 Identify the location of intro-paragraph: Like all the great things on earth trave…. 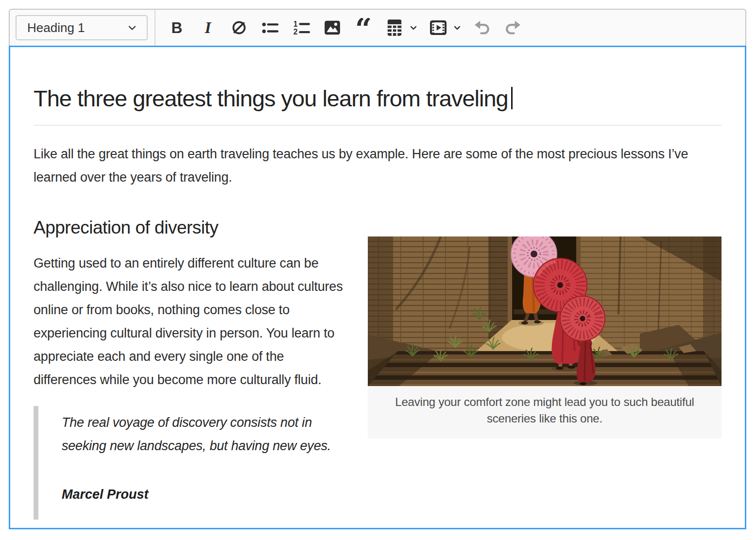
(378, 166).